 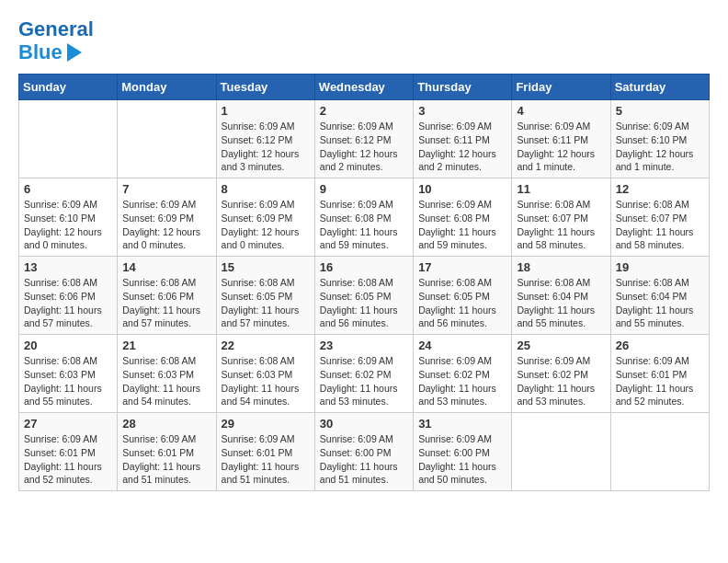 I want to click on day-number: 6, so click(x=68, y=190).